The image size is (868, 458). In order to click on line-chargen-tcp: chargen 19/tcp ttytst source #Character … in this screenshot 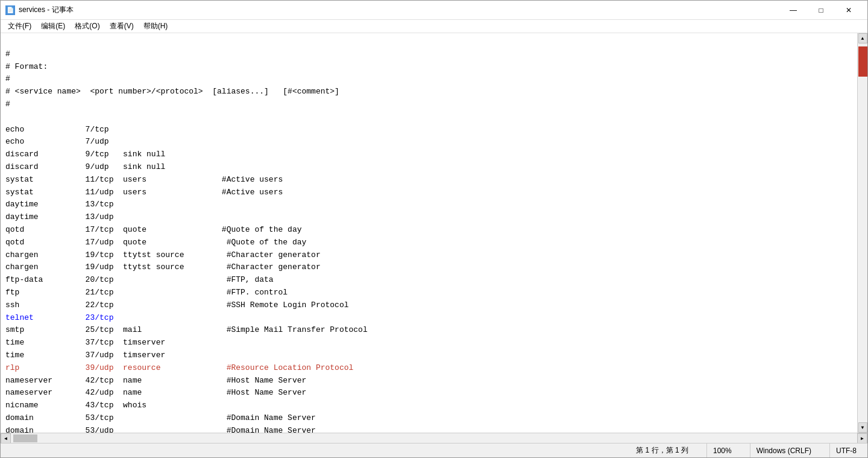, I will do `click(163, 255)`.